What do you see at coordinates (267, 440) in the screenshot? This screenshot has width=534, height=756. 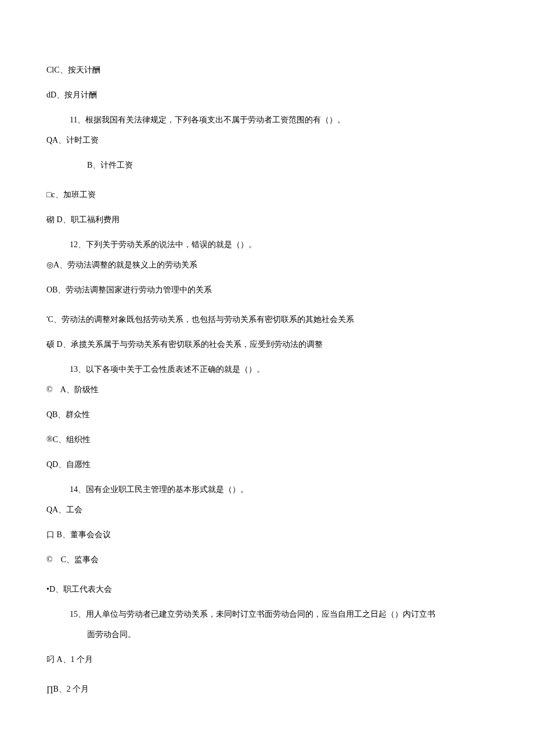 I see `text-line: ®C、组织性` at bounding box center [267, 440].